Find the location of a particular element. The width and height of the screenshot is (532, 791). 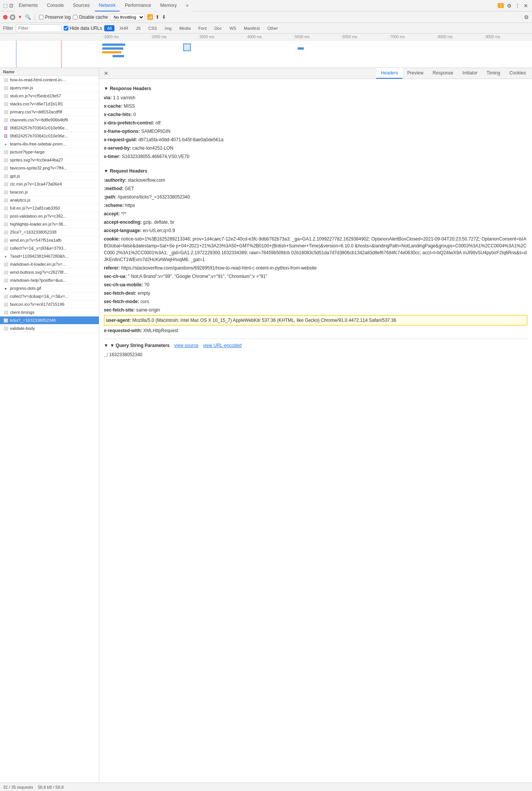

upload-icon: ⬆ is located at coordinates (157, 17).